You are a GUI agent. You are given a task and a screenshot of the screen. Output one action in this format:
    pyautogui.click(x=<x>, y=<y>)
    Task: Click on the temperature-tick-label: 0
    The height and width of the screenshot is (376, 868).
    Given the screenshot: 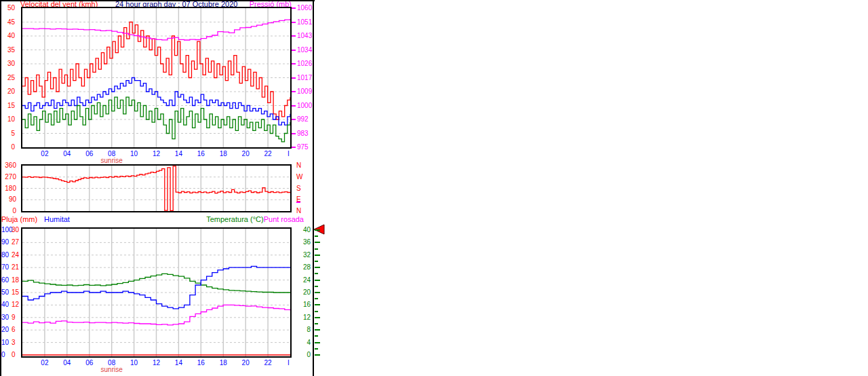 What is the action you would take?
    pyautogui.click(x=301, y=355)
    